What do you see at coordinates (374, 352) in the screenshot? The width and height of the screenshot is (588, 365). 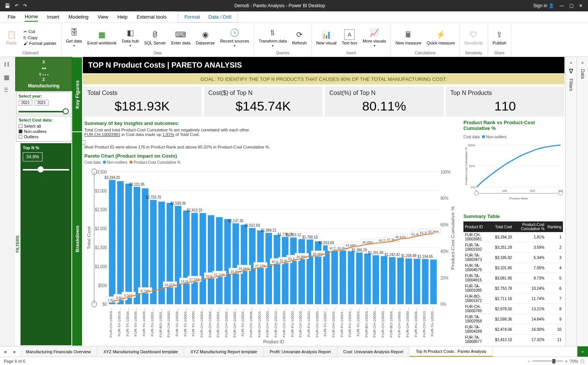 I see `page-tab: Cost: Univariate Analysis Report` at bounding box center [374, 352].